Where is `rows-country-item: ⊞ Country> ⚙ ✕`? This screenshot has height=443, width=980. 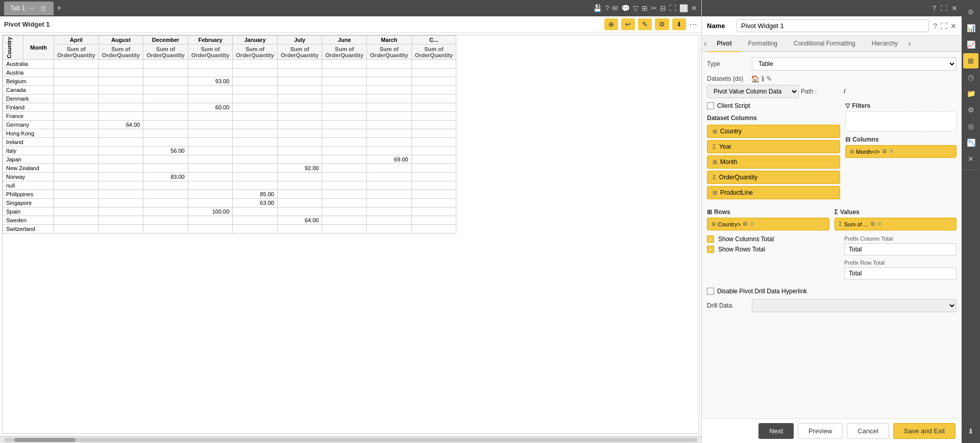 rows-country-item: ⊞ Country> ⚙ ✕ is located at coordinates (768, 224).